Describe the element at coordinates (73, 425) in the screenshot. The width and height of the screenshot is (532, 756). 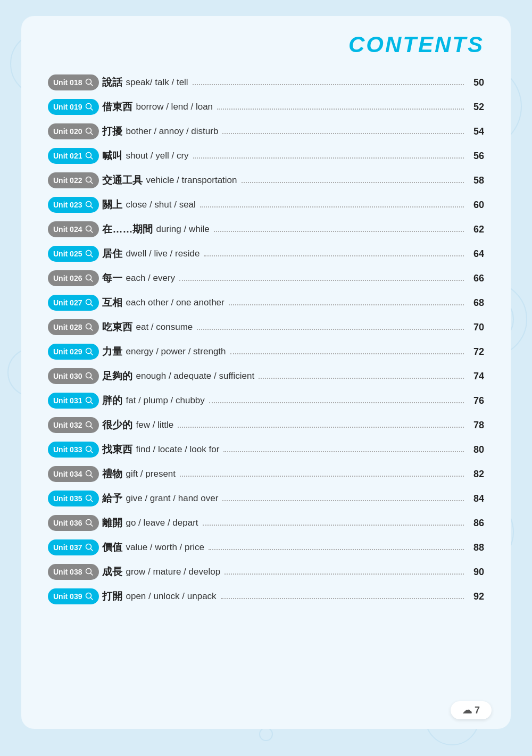
I see `unit-badge: Unit 032` at that location.